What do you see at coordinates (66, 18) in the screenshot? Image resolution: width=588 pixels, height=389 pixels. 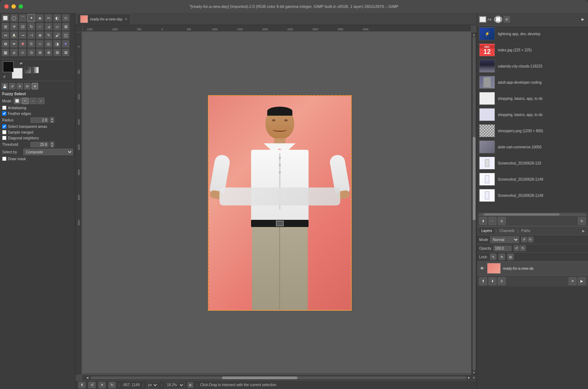 I see `path-select-tool: ⊂` at bounding box center [66, 18].